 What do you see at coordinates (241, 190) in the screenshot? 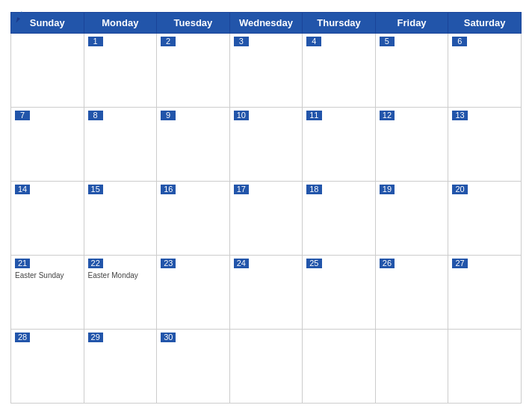
I see `date-number: 17` at bounding box center [241, 190].